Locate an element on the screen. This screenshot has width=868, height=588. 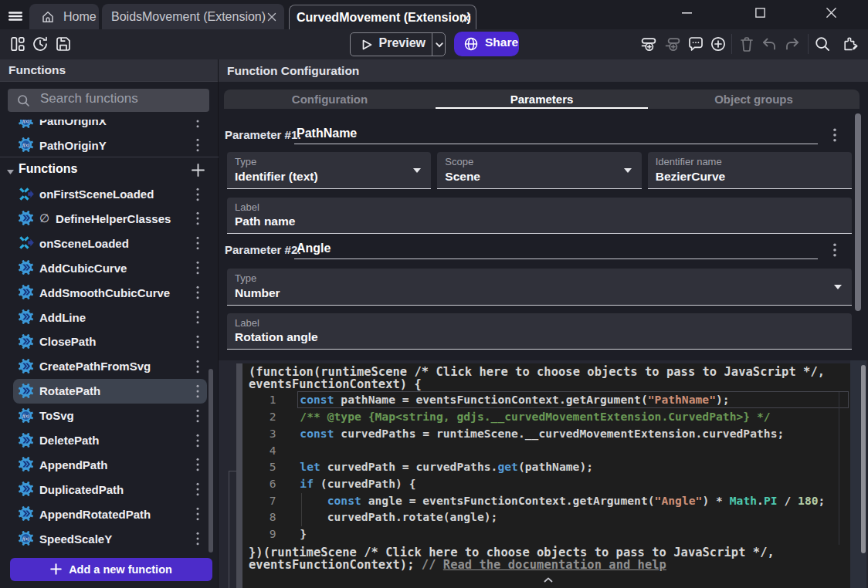
fn-RotatePath: RotatePath is located at coordinates (110, 391).